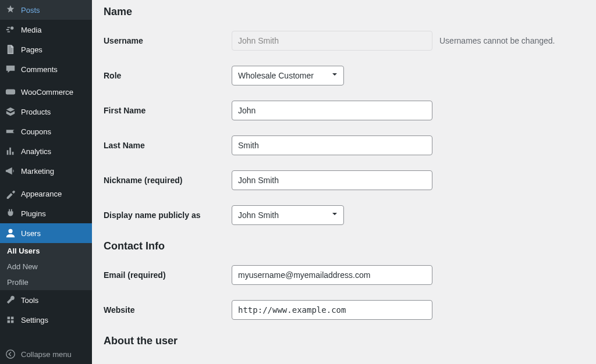  What do you see at coordinates (41, 194) in the screenshot?
I see `nav-label: Appearance` at bounding box center [41, 194].